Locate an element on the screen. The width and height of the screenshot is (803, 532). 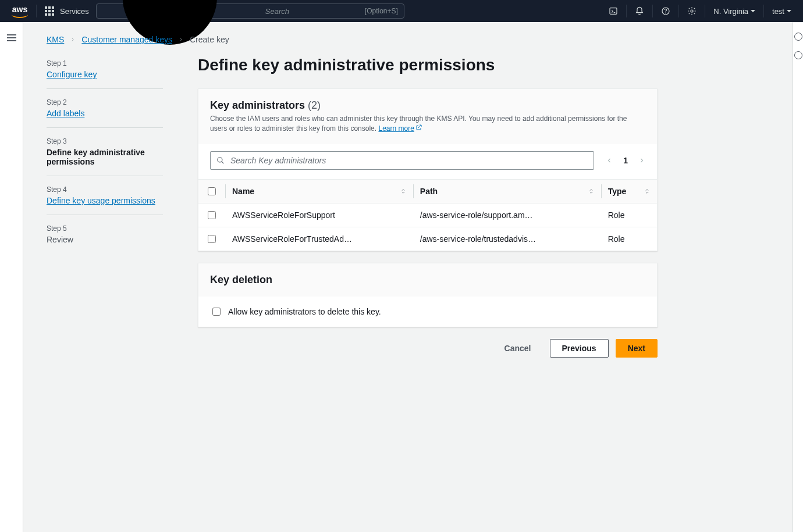
key-admins-count: (2) is located at coordinates (314, 105).